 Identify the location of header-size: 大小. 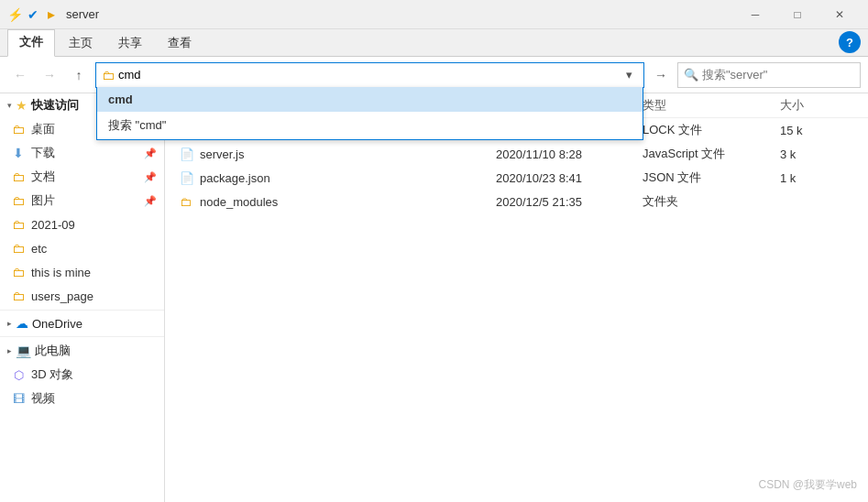
(817, 105).